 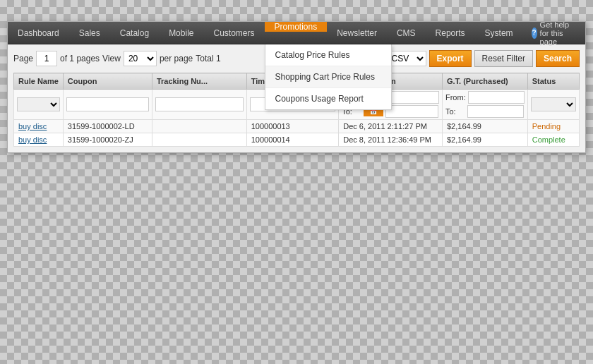 I want to click on gt-purchased-range: From: To:, so click(x=485, y=104).